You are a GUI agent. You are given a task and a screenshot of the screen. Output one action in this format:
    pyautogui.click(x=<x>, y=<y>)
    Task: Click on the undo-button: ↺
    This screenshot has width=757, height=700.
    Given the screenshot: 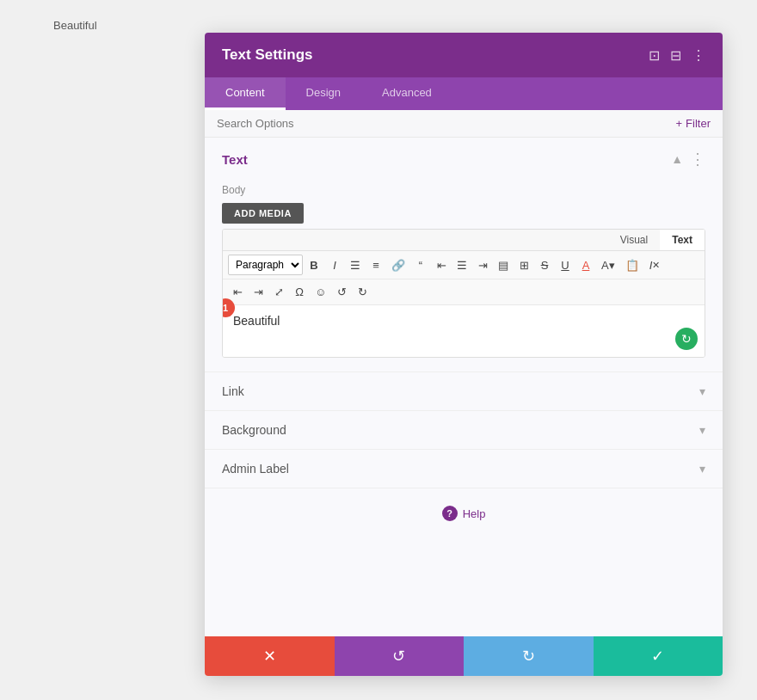 What is the action you would take?
    pyautogui.click(x=342, y=292)
    